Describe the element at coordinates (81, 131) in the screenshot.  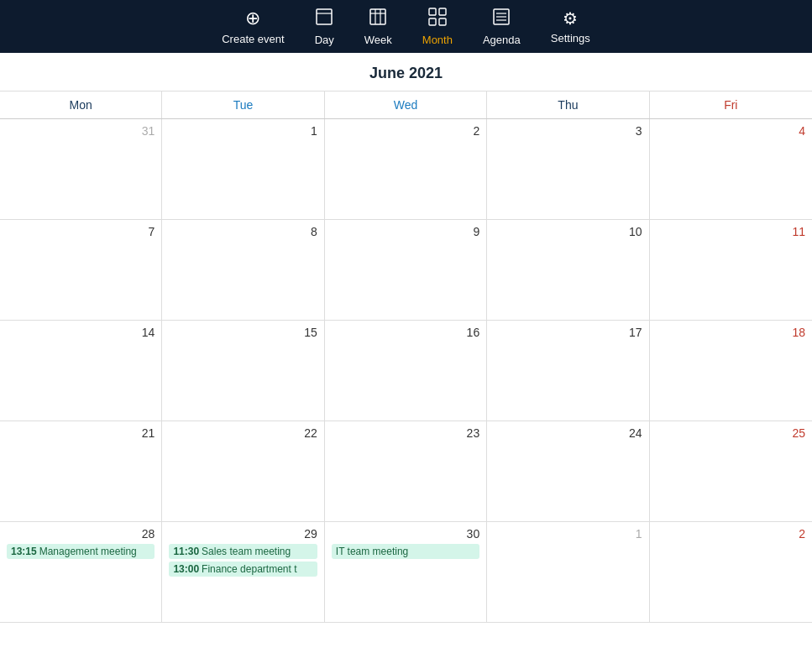
I see `day-number: 31` at that location.